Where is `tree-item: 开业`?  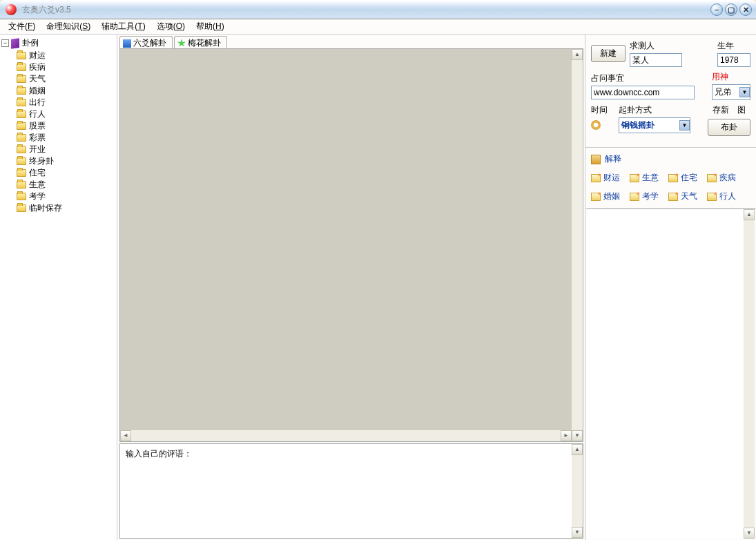 tree-item: 开业 is located at coordinates (66, 149).